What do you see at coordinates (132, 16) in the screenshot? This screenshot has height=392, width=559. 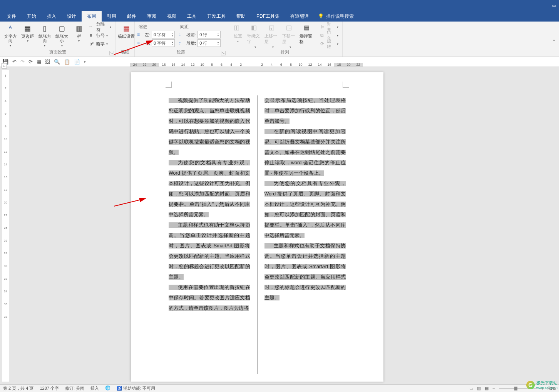 I see `tab-mailings: 邮件` at bounding box center [132, 16].